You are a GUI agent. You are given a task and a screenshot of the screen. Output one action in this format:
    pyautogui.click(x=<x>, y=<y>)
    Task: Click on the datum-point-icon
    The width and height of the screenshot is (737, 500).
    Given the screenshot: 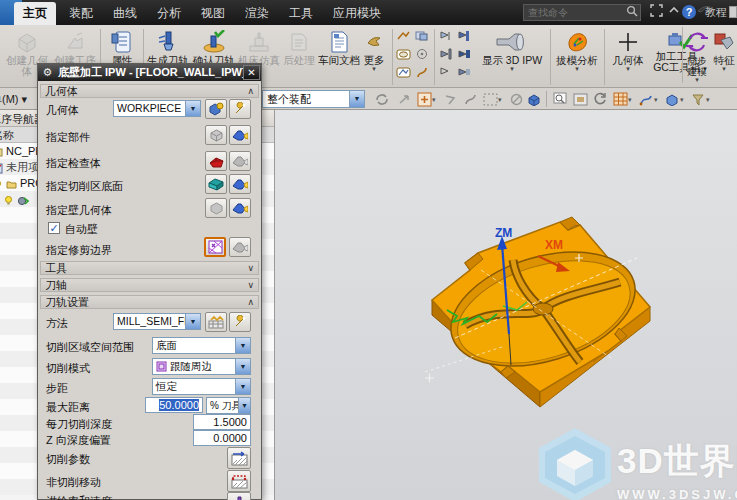 What is the action you would take?
    pyautogui.click(x=422, y=54)
    